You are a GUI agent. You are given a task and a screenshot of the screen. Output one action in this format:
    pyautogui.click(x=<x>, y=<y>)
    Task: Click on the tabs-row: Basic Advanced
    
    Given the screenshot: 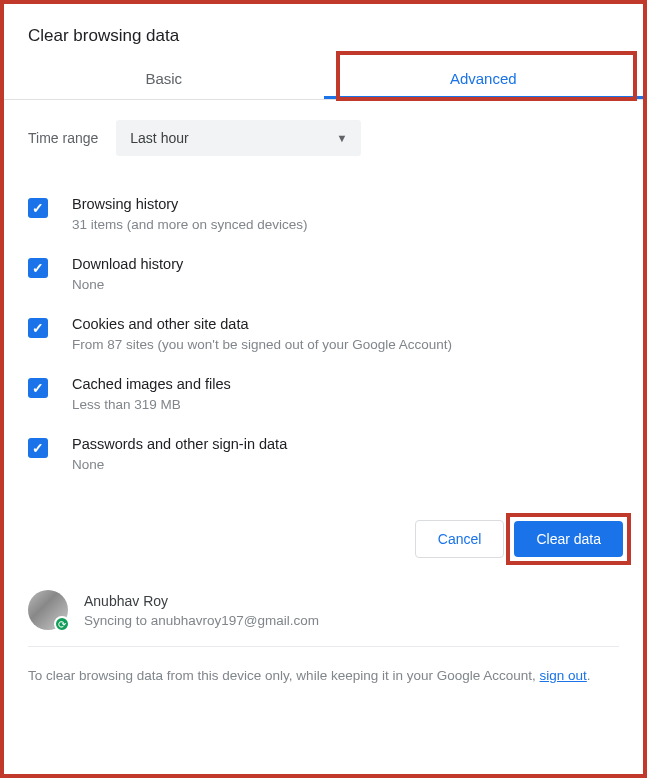 What is the action you would take?
    pyautogui.click(x=324, y=78)
    